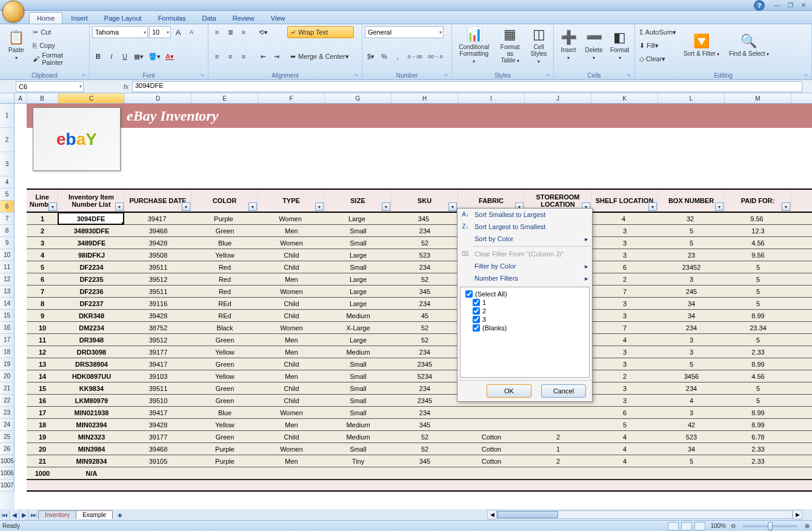 The width and height of the screenshot is (812, 531). I want to click on sheet-nav-prev: ◀, so click(15, 515).